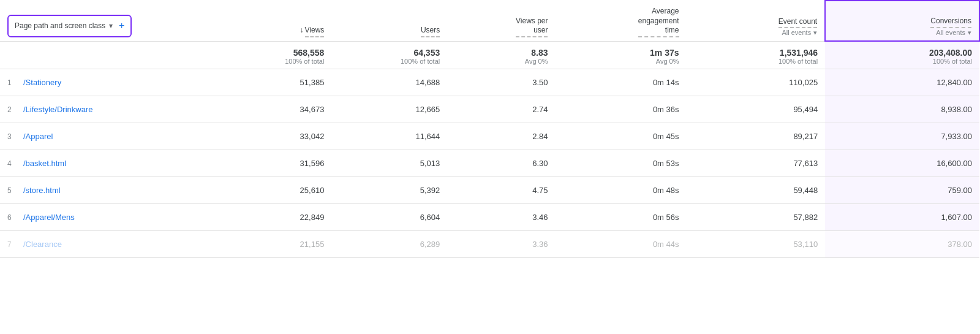  Describe the element at coordinates (815, 32) in the screenshot. I see `event-count-dropdown: ▾` at that location.